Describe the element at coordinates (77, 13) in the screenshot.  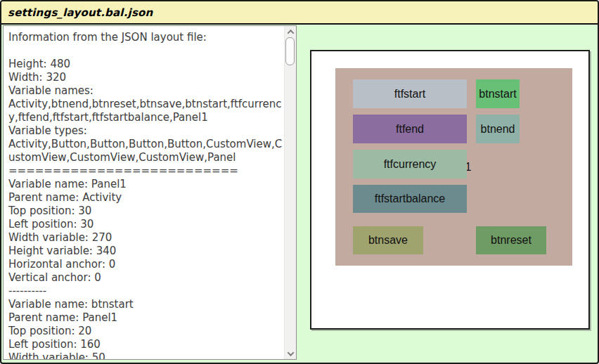
I see `window-title: settings_layout.bal.json` at that location.